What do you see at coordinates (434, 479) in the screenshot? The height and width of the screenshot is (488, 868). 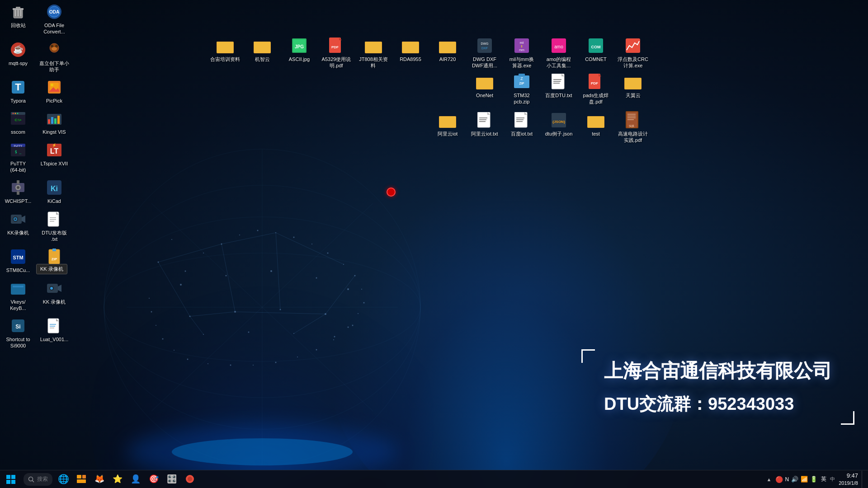 I see `taskbar: 搜索 🌐 🦊 ⭐ 👤 🎯 🎛️ ▲ 🔴 N 🔊 📶 🔋 英 中 9:47 201…` at bounding box center [434, 479].